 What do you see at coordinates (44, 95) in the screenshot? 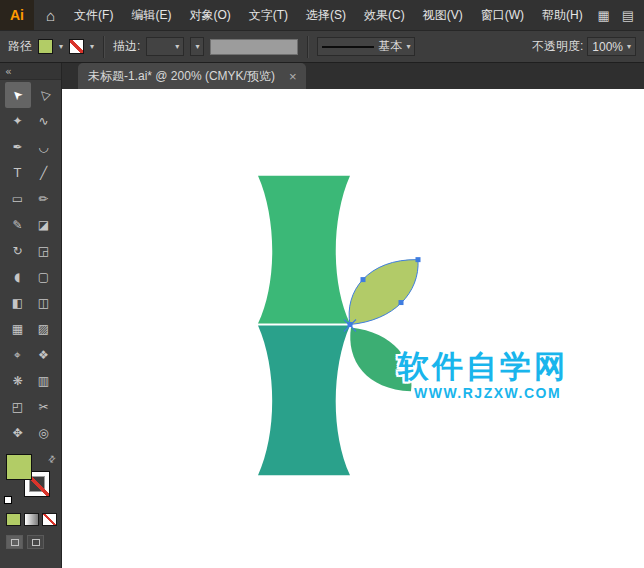
I see `direct-selection-tool: ▷` at bounding box center [44, 95].